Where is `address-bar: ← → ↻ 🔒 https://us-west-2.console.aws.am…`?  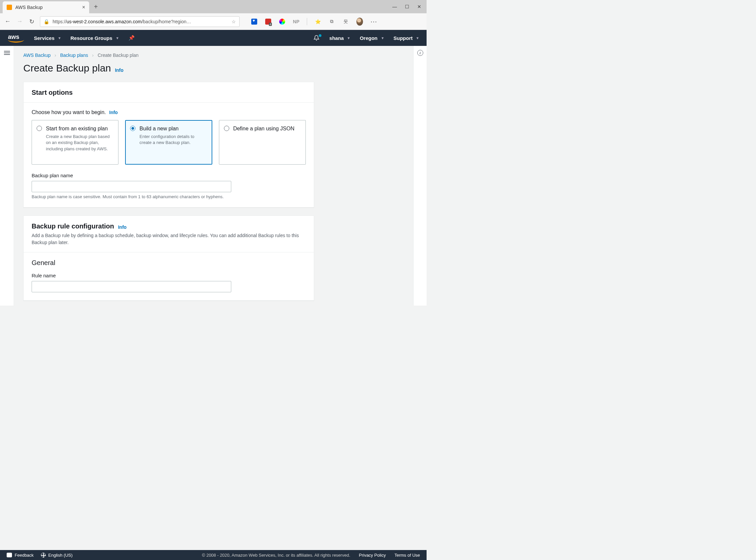 address-bar: ← → ↻ 🔒 https://us-west-2.console.aws.am… is located at coordinates (213, 22).